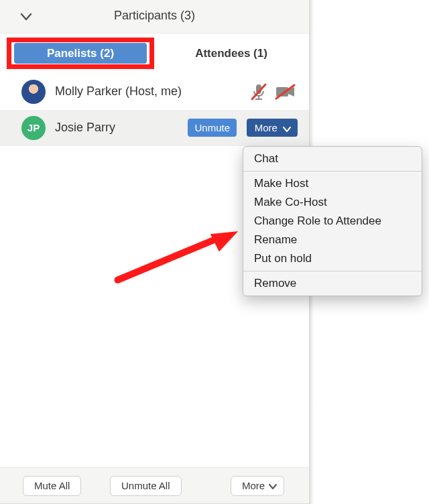 This screenshot has width=429, height=504. I want to click on unmute-all-button: Unmute All, so click(146, 486).